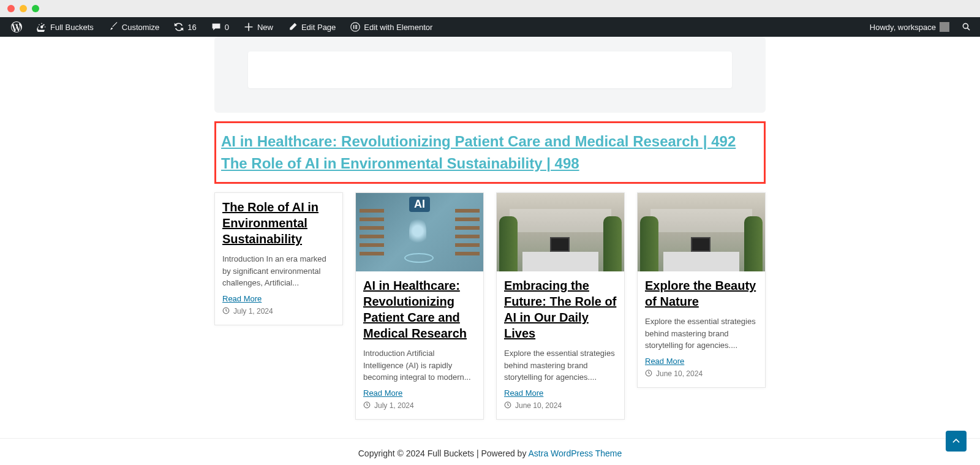  What do you see at coordinates (443, 453) in the screenshot?
I see `copyright-text: Copyright © 2024 Full Buckets | Powered …` at bounding box center [443, 453].